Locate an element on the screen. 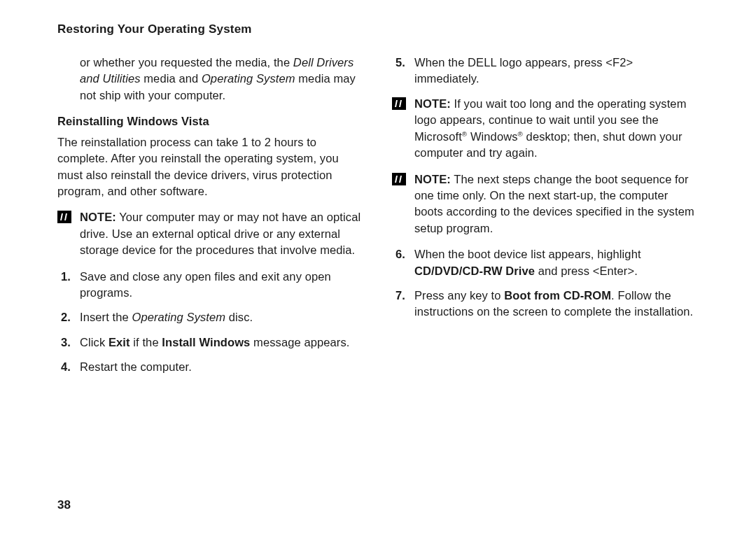 The height and width of the screenshot is (536, 756). step-7: 7. Press any key to Boot from CD-ROM. Fo… is located at coordinates (545, 304).